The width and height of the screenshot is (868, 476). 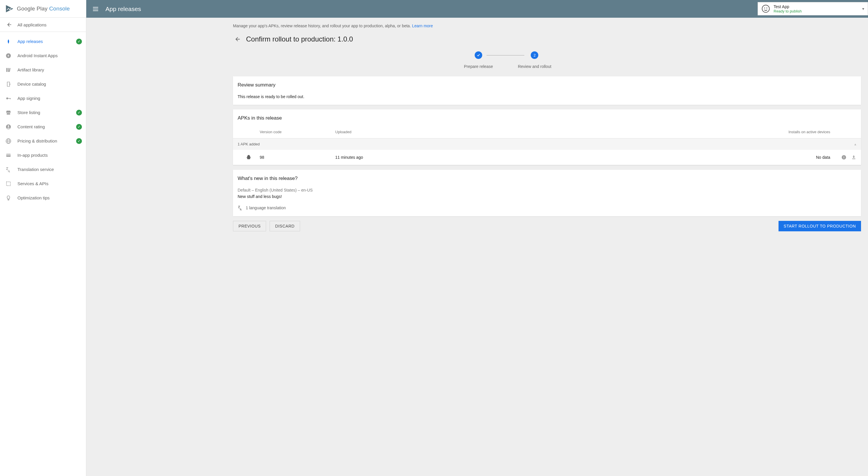 What do you see at coordinates (50, 184) in the screenshot?
I see `nav-label: Services & APIs` at bounding box center [50, 184].